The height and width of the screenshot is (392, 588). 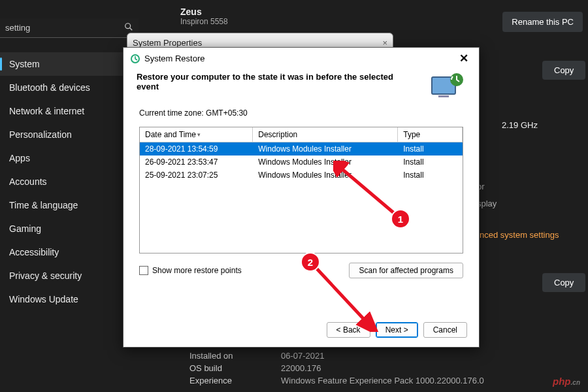 I want to click on dialog-header-text: Restore your computer to the state it wa…, so click(x=276, y=82).